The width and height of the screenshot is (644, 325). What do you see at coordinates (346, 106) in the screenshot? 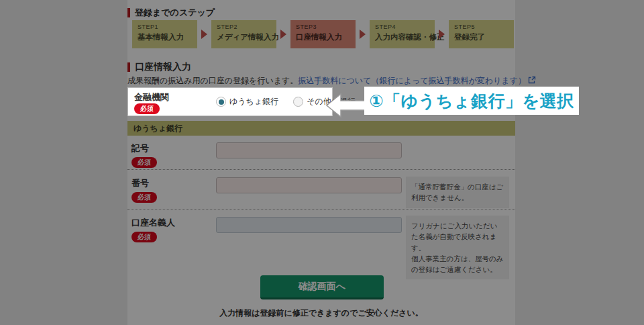
I see `callout-arrow-icon` at bounding box center [346, 106].